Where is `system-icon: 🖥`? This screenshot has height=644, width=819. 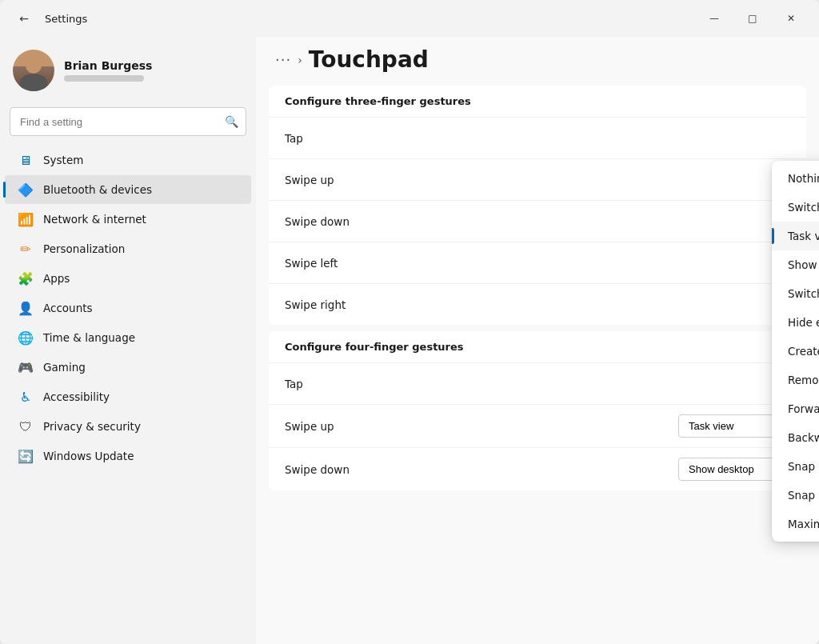 system-icon: 🖥 is located at coordinates (26, 160).